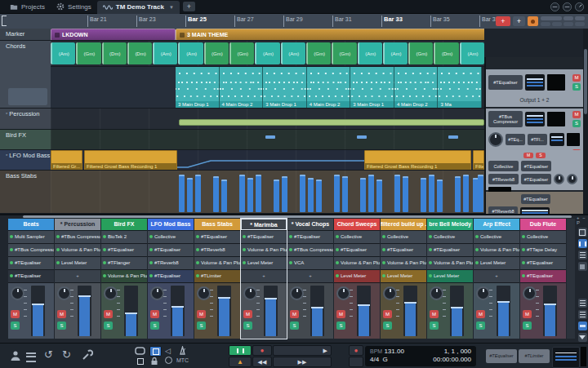 The width and height of the screenshot is (588, 368). Describe the element at coordinates (140, 351) in the screenshot. I see `loop-icon` at that location.